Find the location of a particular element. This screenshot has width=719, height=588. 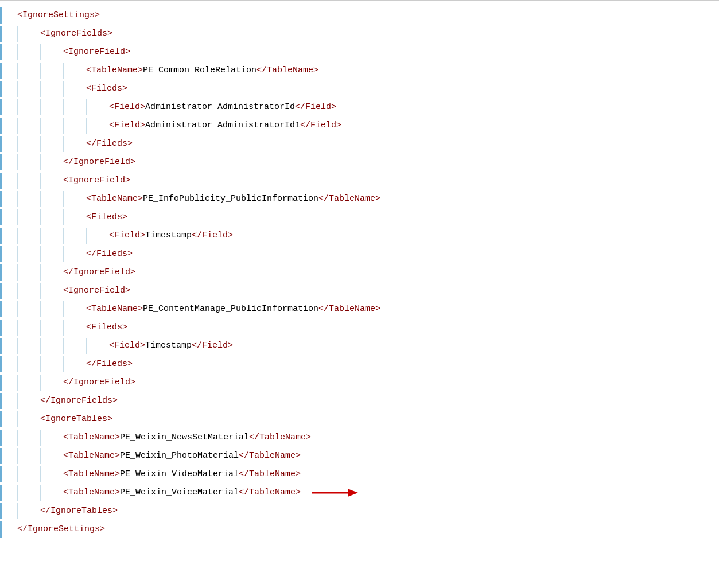

line-content: </IgnoreFields> is located at coordinates (68, 401).